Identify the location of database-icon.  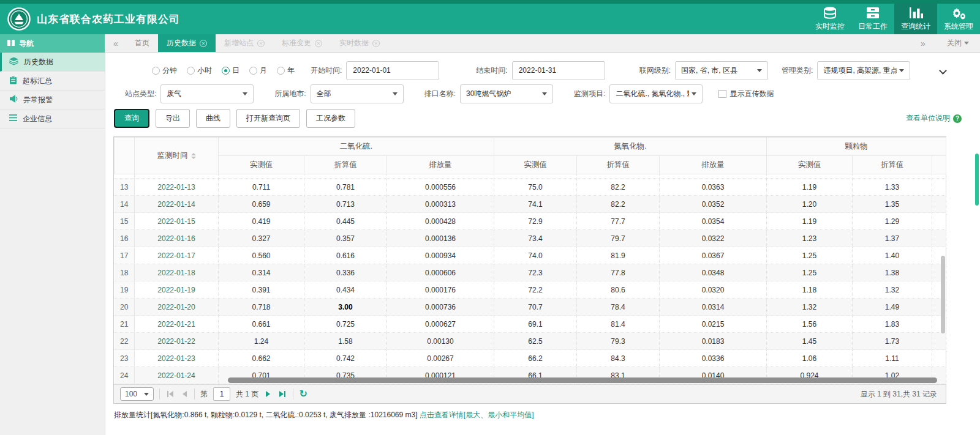
(830, 13).